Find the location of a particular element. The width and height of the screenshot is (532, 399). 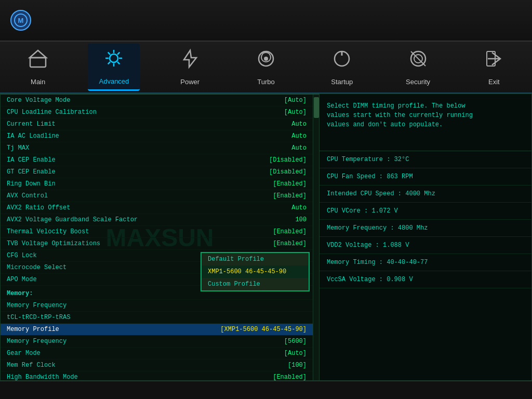

nav-item-startup: Startup is located at coordinates (342, 67).